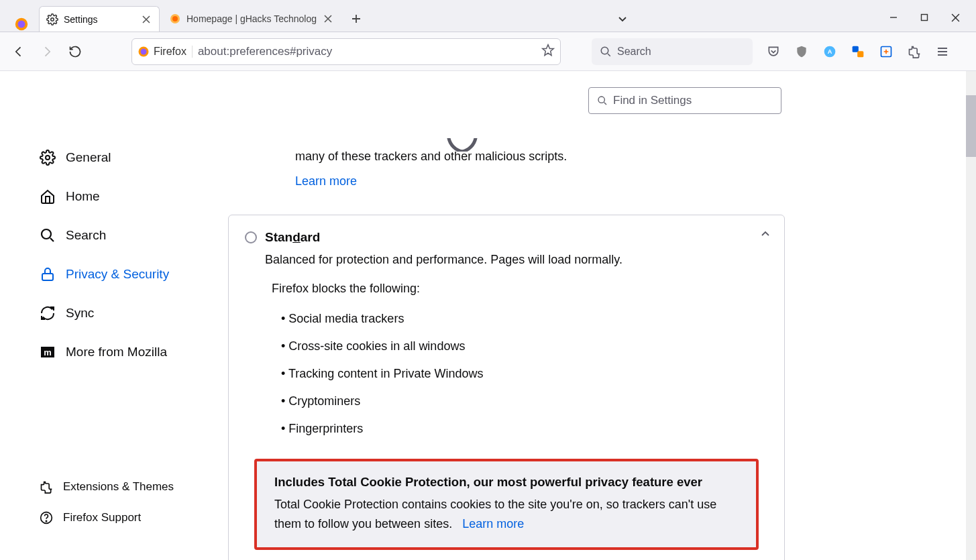 The width and height of the screenshot is (976, 560). What do you see at coordinates (765, 235) in the screenshot?
I see `chevron-up-icon` at bounding box center [765, 235].